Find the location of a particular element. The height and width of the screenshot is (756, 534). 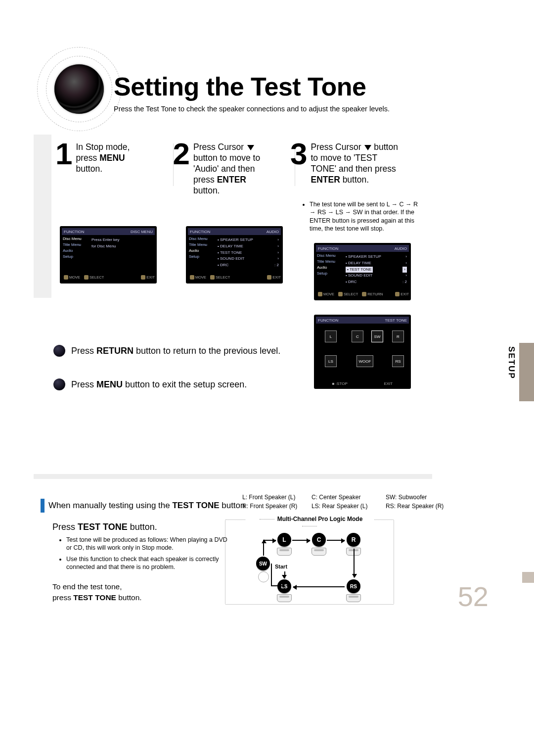

legend-c: C: Center Speaker is located at coordinates (349, 497).